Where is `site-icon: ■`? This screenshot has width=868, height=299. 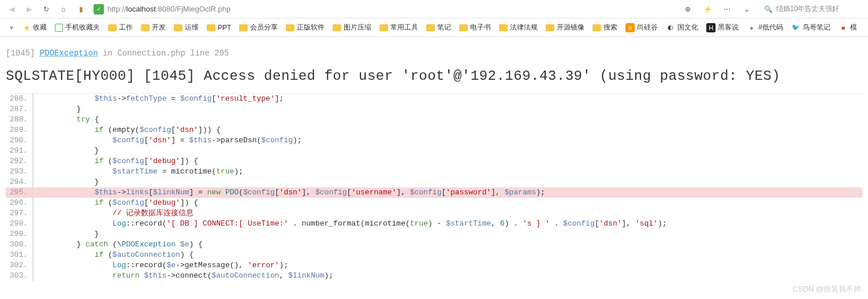
site-icon: ■ is located at coordinates (843, 28).